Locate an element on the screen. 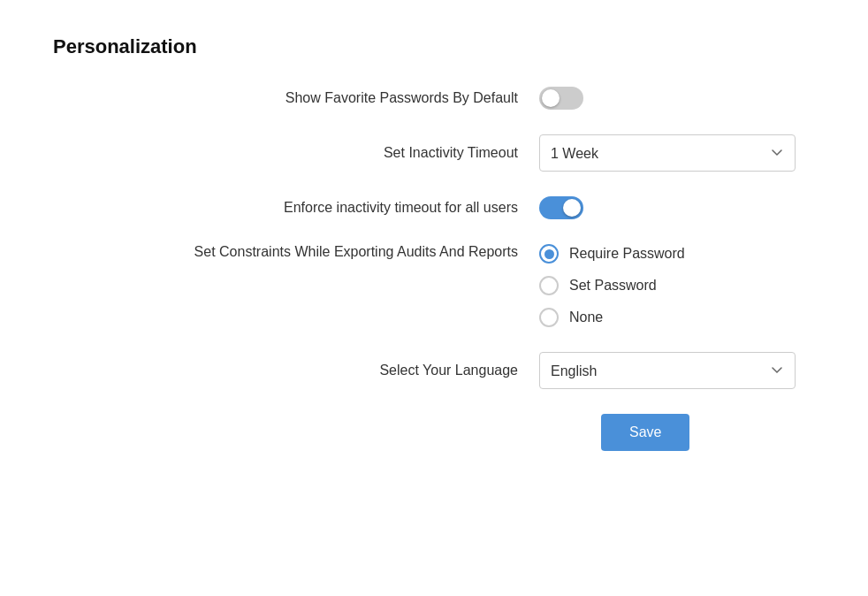 The width and height of the screenshot is (868, 596). radio-none-indicator is located at coordinates (549, 317).